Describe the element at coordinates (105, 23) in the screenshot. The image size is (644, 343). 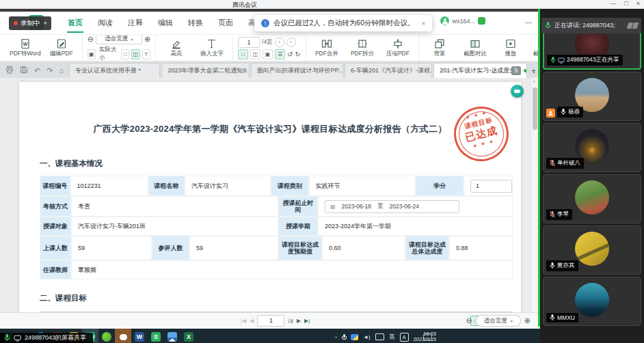
I see `menu-tab-read: 阅读` at that location.